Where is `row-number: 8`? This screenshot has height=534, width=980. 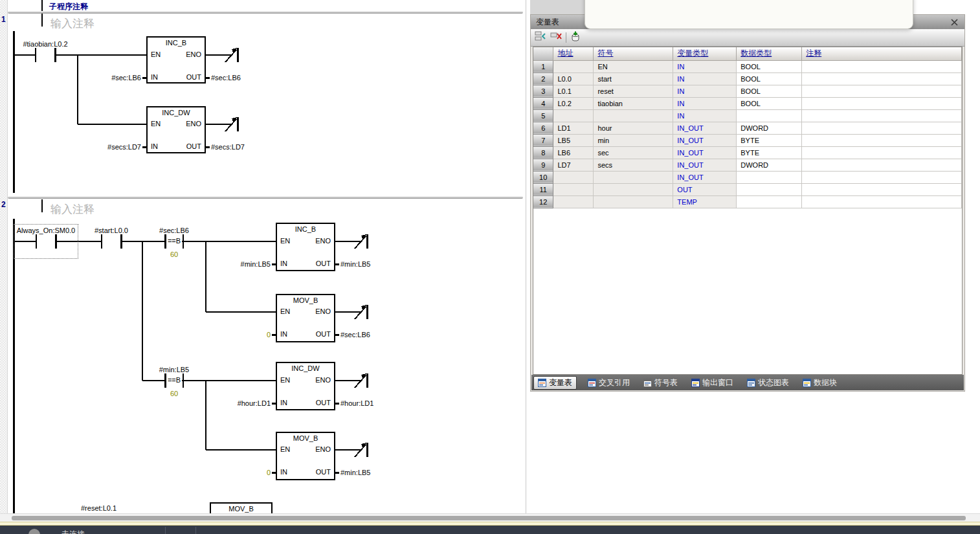
row-number: 8 is located at coordinates (544, 153).